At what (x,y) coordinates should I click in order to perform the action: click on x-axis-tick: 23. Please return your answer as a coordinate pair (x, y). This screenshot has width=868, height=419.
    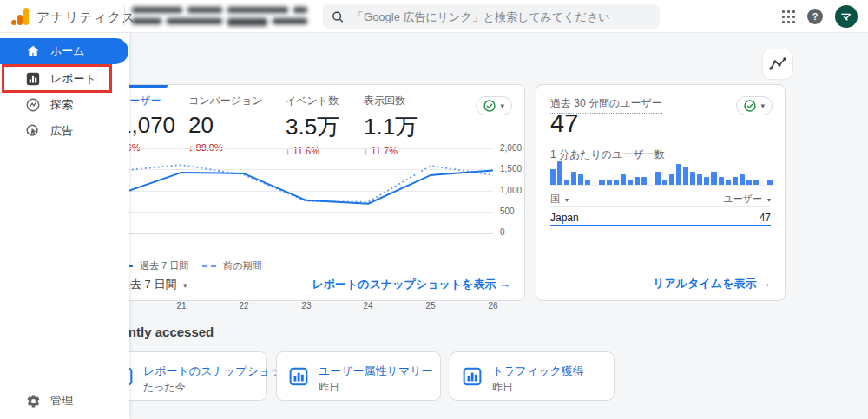
    Looking at the image, I should click on (306, 305).